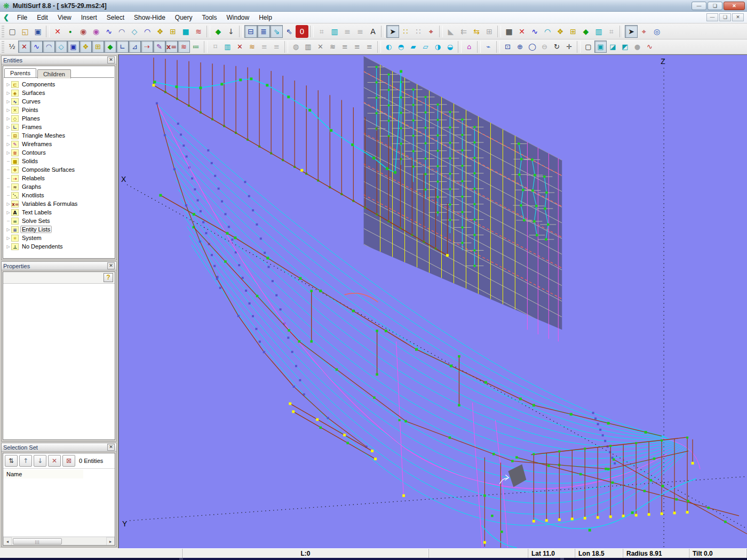 This screenshot has height=560, width=747. Describe the element at coordinates (70, 31) in the screenshot. I see `tool-point-icon: ∙` at that location.